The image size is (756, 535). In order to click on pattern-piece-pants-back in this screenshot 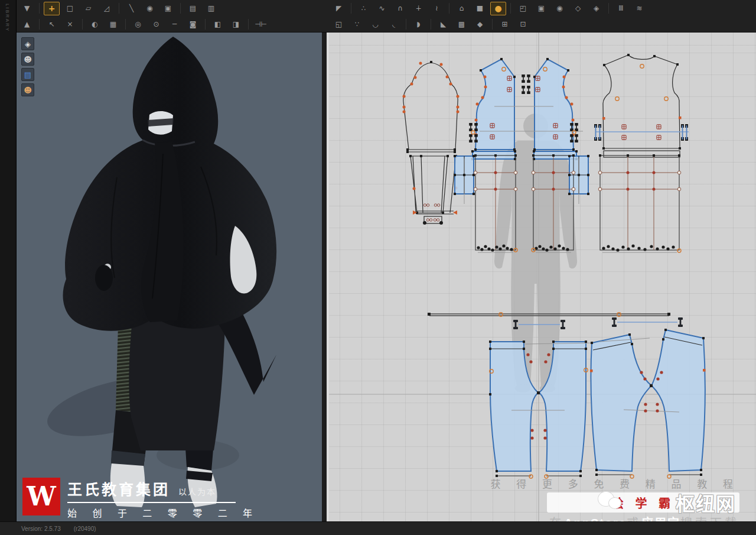, I will do `click(648, 403)`.